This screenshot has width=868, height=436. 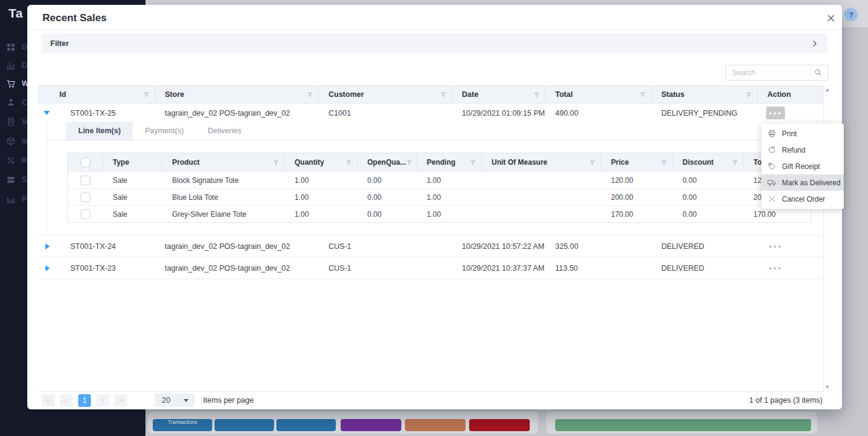 I want to click on collapse-row-toggle, so click(x=44, y=113).